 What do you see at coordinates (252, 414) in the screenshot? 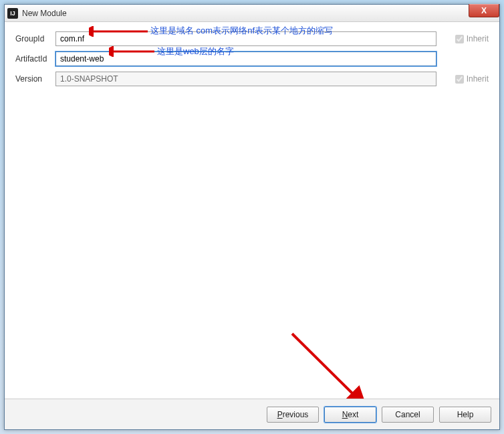
I see `footer: Previous Next Cancel Help` at bounding box center [252, 414].